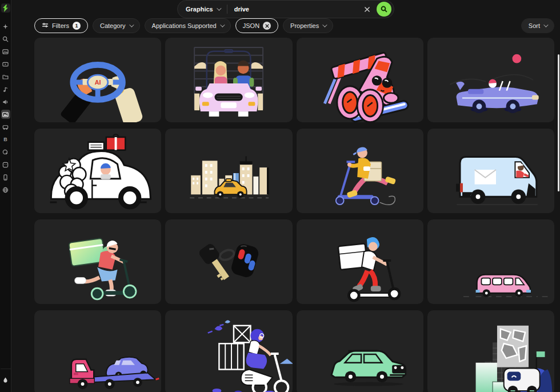  I want to click on speaker-icon, so click(6, 102).